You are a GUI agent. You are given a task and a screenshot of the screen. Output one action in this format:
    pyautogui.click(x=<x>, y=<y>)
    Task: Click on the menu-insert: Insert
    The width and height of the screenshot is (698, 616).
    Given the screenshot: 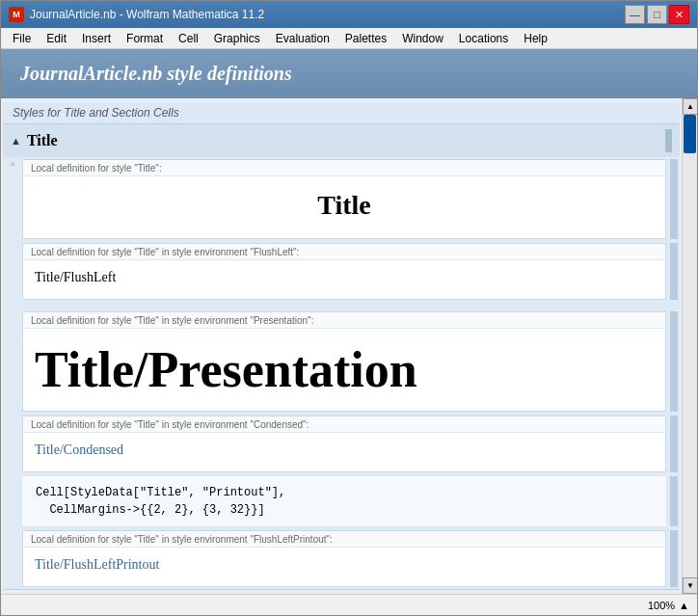 What is the action you would take?
    pyautogui.click(x=96, y=39)
    